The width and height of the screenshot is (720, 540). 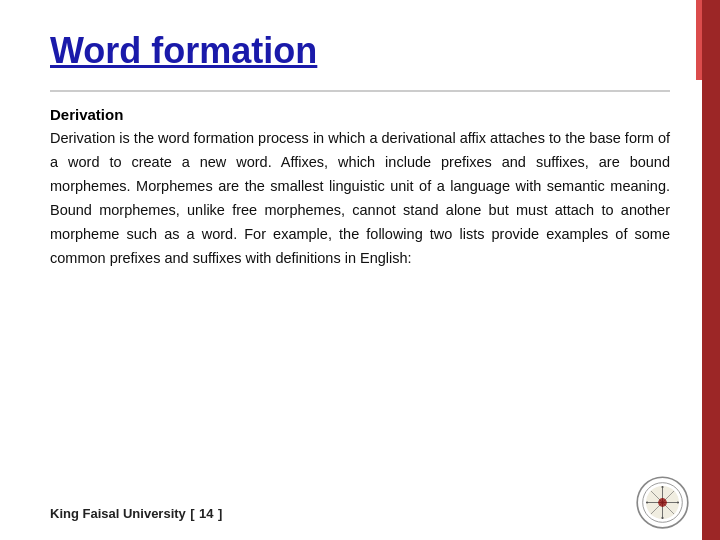 What do you see at coordinates (136, 513) in the screenshot?
I see `footer-label: King Faisal University [ 14 ]` at bounding box center [136, 513].